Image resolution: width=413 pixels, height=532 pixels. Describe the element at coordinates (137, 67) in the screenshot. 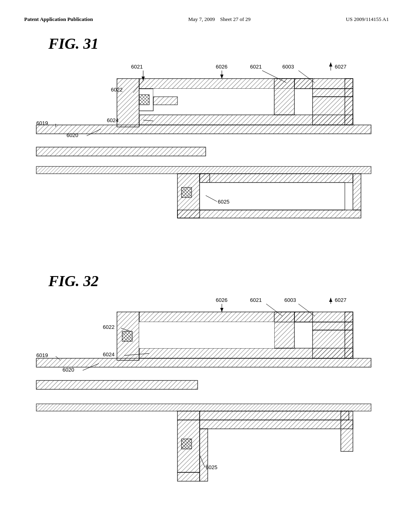

I see `label-6021-tl: 6021` at that location.